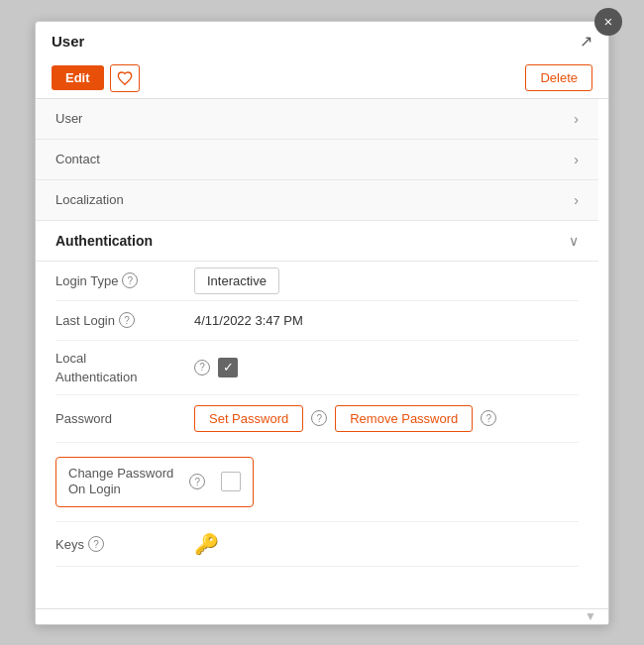  What do you see at coordinates (202, 368) in the screenshot?
I see `local-auth-help-icon: ?` at bounding box center [202, 368].